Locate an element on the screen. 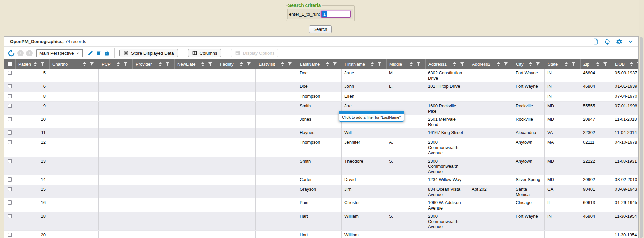  toolbar-separator is located at coordinates (183, 53).